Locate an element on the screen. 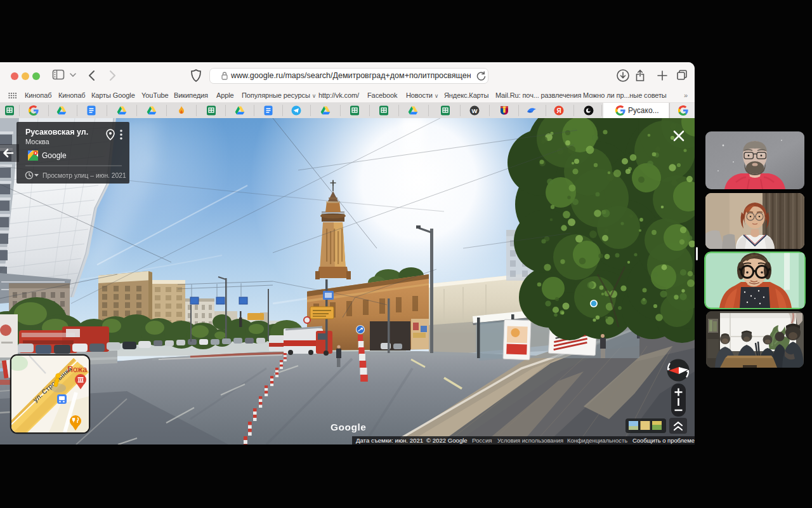 The width and height of the screenshot is (812, 508). svg-text: Москва is located at coordinates (37, 142).